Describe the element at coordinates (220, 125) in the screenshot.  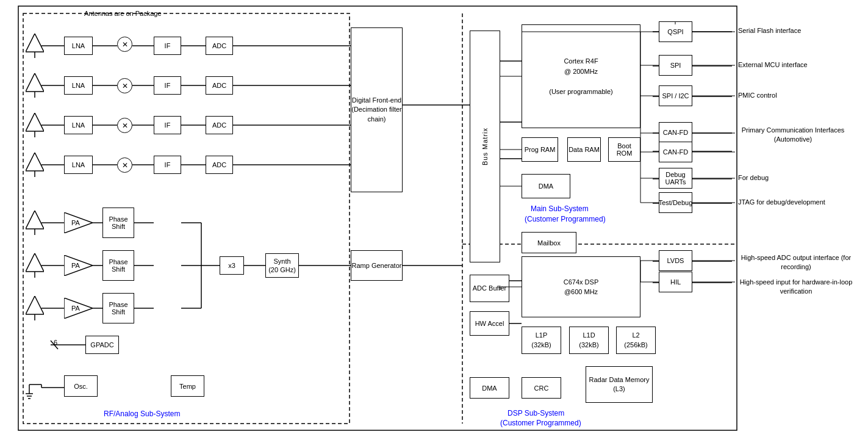
I see `adc3-block: ADC` at that location.